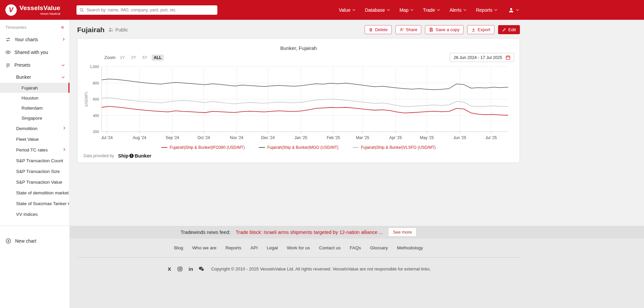 The image size is (644, 308). Describe the element at coordinates (377, 10) in the screenshot. I see `nav-database: Database` at that location.